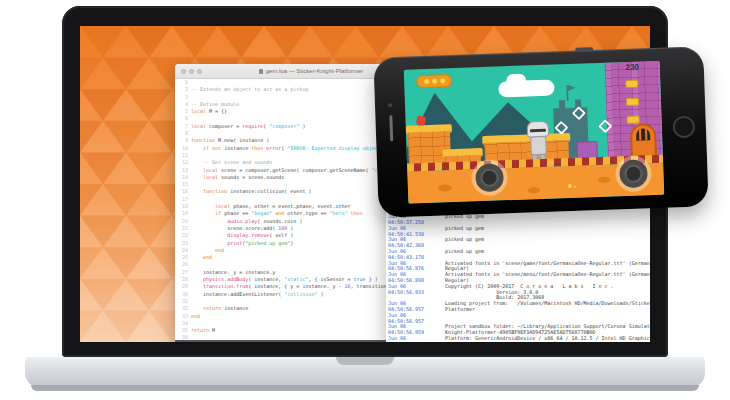 Image resolution: width=730 pixels, height=400 pixels. I want to click on knight-character, so click(538, 142).